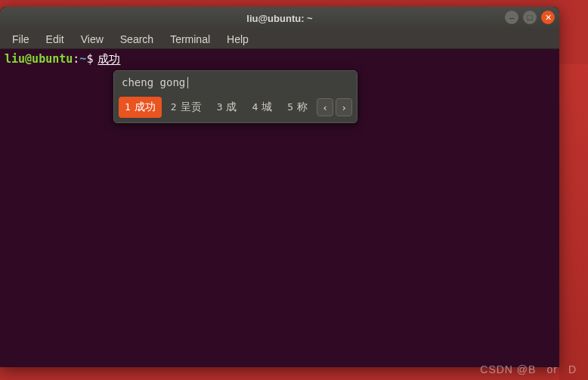 The image size is (588, 380). I want to click on menu-edit: Edit, so click(55, 39).